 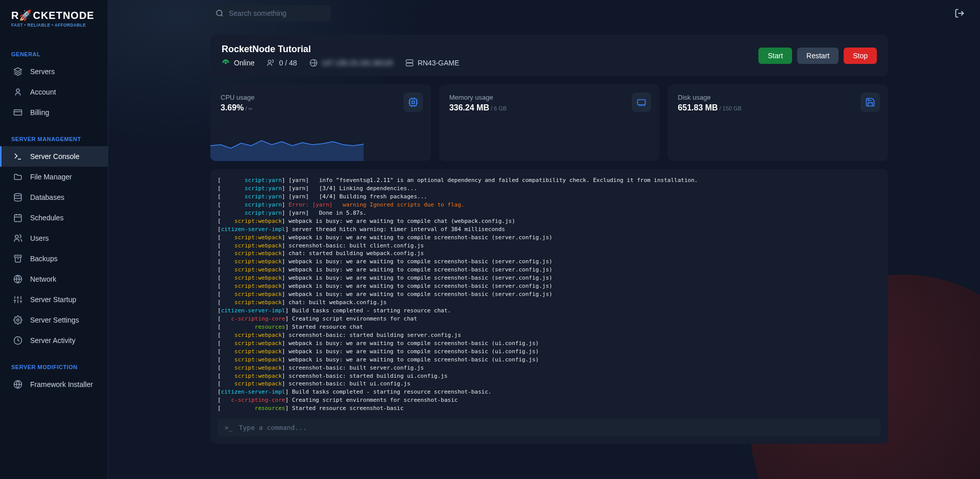 What do you see at coordinates (18, 72) in the screenshot?
I see `layers-icon` at bounding box center [18, 72].